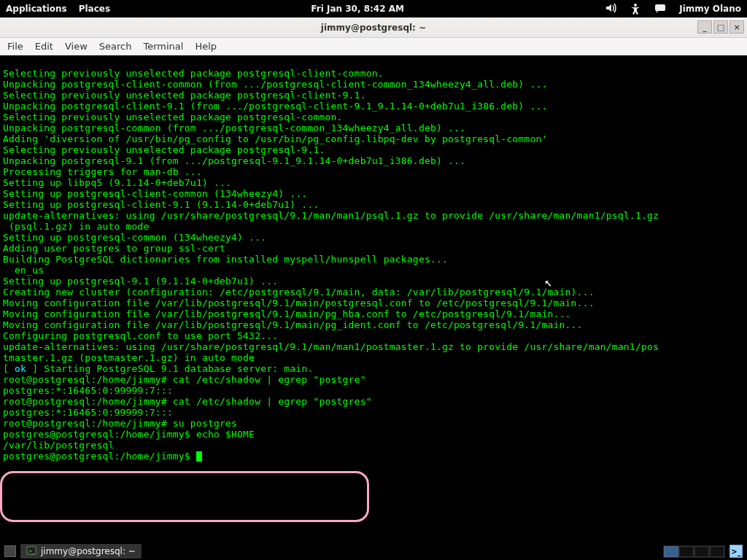  Describe the element at coordinates (374, 47) in the screenshot. I see `terminal-menubar: File Edit View Search Terminal Help` at that location.